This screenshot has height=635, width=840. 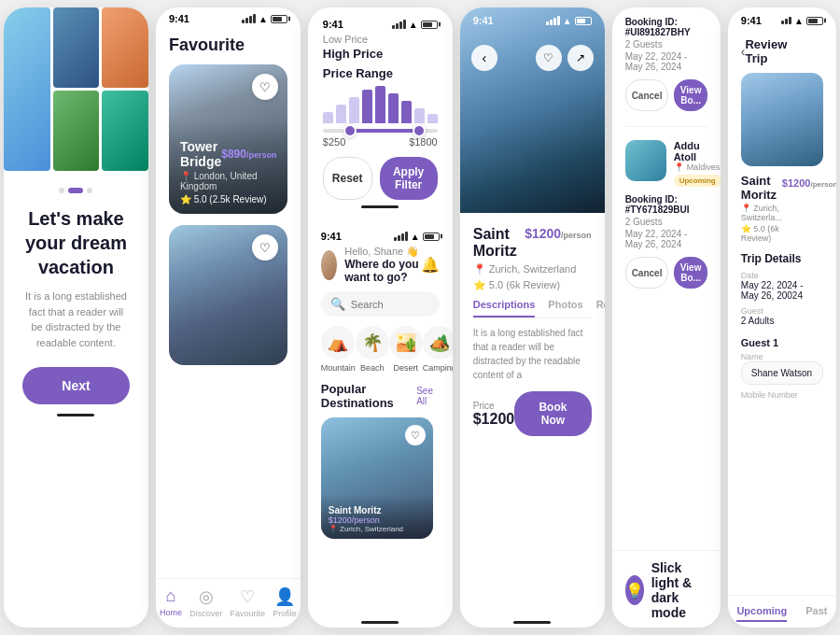 What do you see at coordinates (438, 368) in the screenshot?
I see `camping-label: Camping` at bounding box center [438, 368].